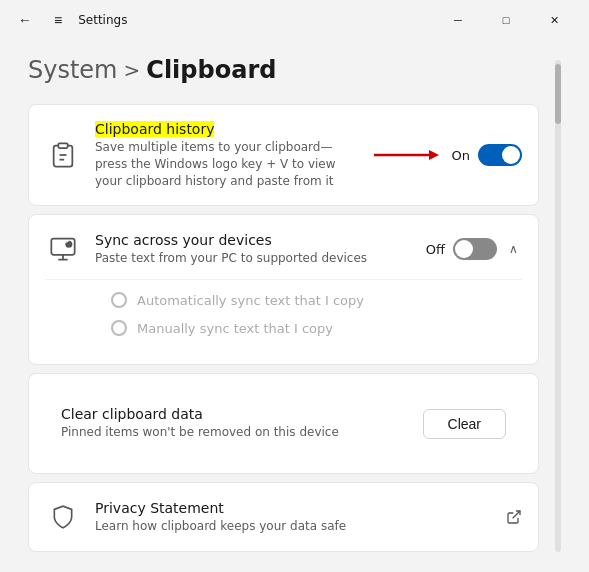  Describe the element at coordinates (284, 155) in the screenshot. I see `clipboard-history-row: Clipboard history Save multiple items to…` at that location.